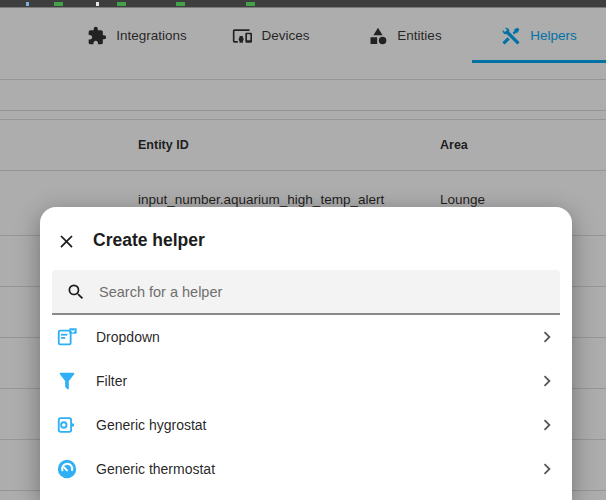  What do you see at coordinates (66, 242) in the screenshot?
I see `close-button` at bounding box center [66, 242].